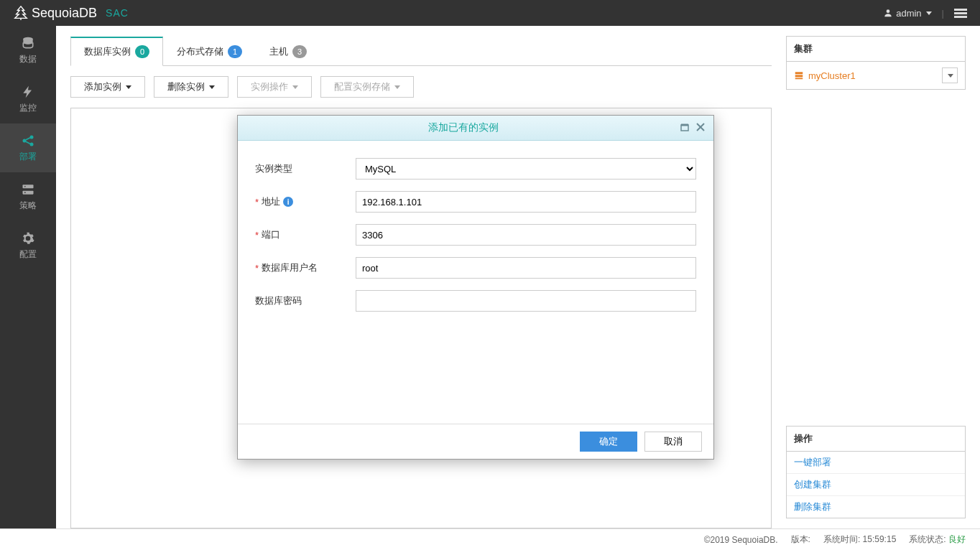 The width and height of the screenshot is (980, 550). Describe the element at coordinates (799, 75) in the screenshot. I see `cluster-icon` at that location.